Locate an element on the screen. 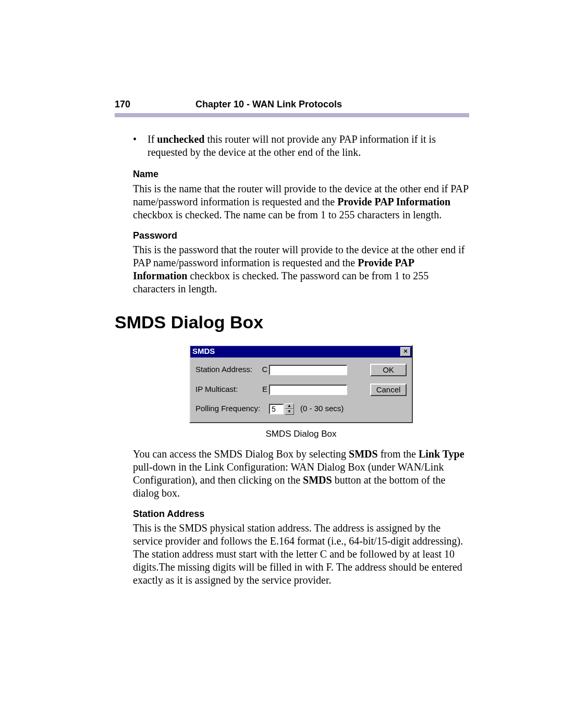 The width and height of the screenshot is (563, 728). station-address-label: Station Address: is located at coordinates (228, 370).